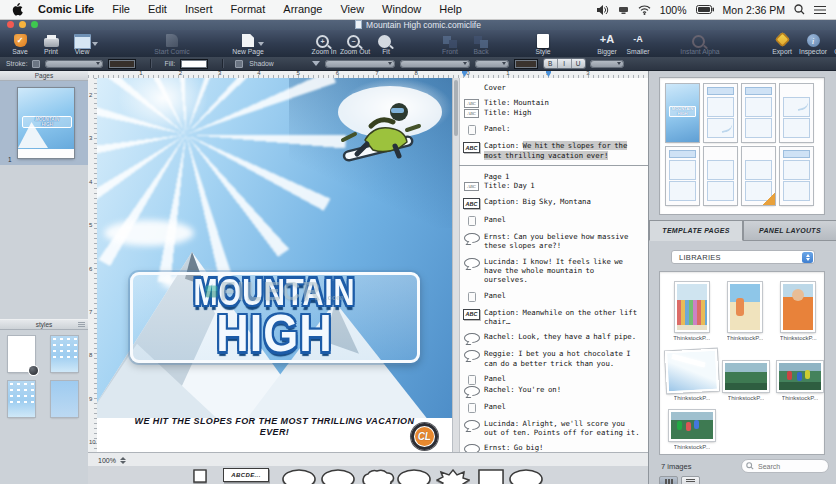  What do you see at coordinates (554, 242) in the screenshot?
I see `script-entry: Ernst: Can you believe how massive these…` at bounding box center [554, 242].